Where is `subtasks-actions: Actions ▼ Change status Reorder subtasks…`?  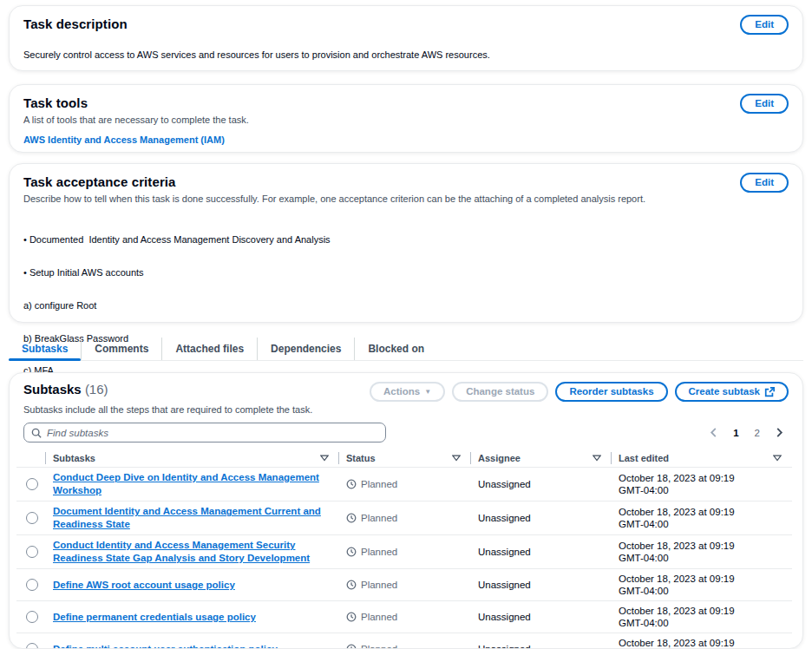 subtasks-actions: Actions ▼ Change status Reorder subtasks… is located at coordinates (580, 392).